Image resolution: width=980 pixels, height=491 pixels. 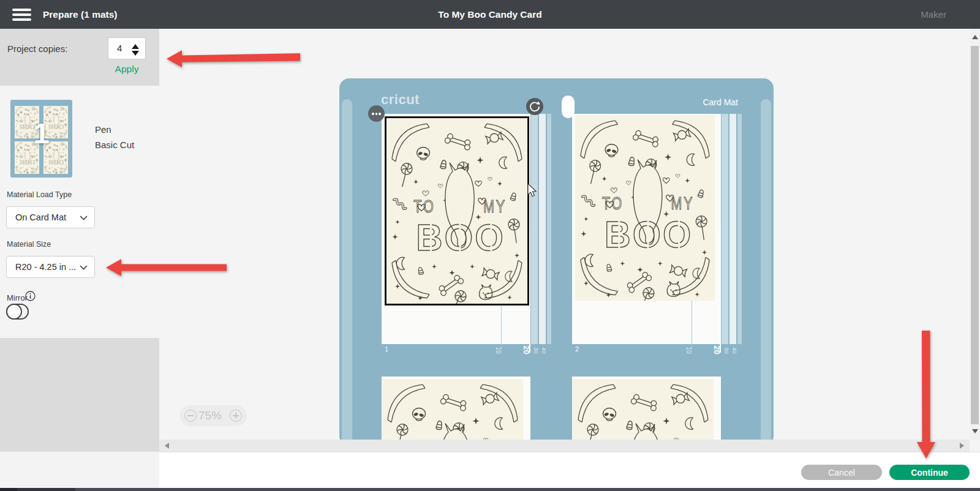 I want to click on project-copies-label: Project copies:, so click(x=37, y=49).